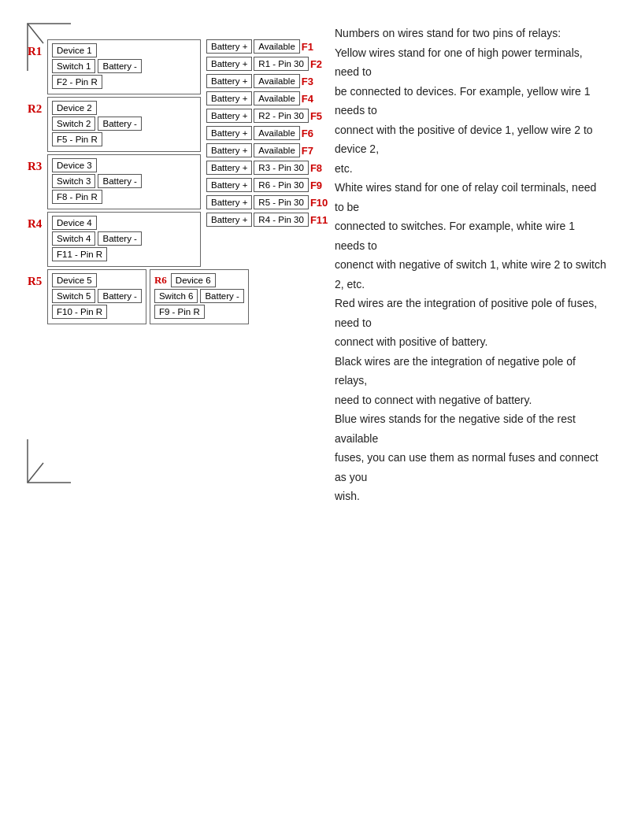 The image size is (630, 840). What do you see at coordinates (281, 116) in the screenshot?
I see `f5-right: R2 - Pin 30` at bounding box center [281, 116].